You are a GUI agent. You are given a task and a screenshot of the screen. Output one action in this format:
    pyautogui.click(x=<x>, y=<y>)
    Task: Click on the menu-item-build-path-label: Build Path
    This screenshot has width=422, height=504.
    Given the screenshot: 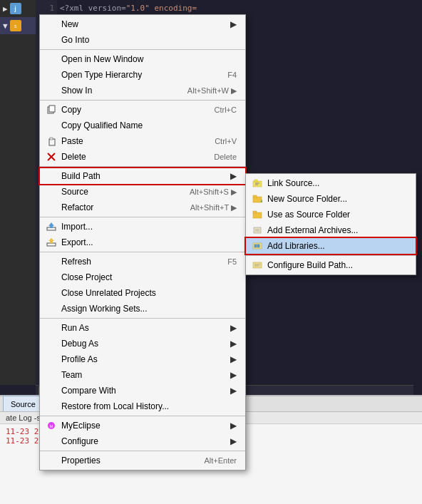 What is the action you would take?
    pyautogui.click(x=145, y=176)
    